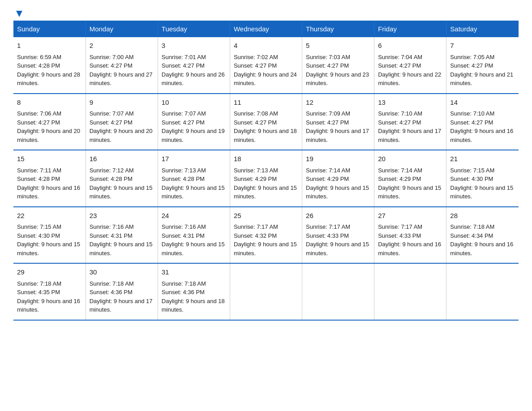 The height and width of the screenshot is (411, 532). I want to click on logo-triangle-icon, so click(19, 14).